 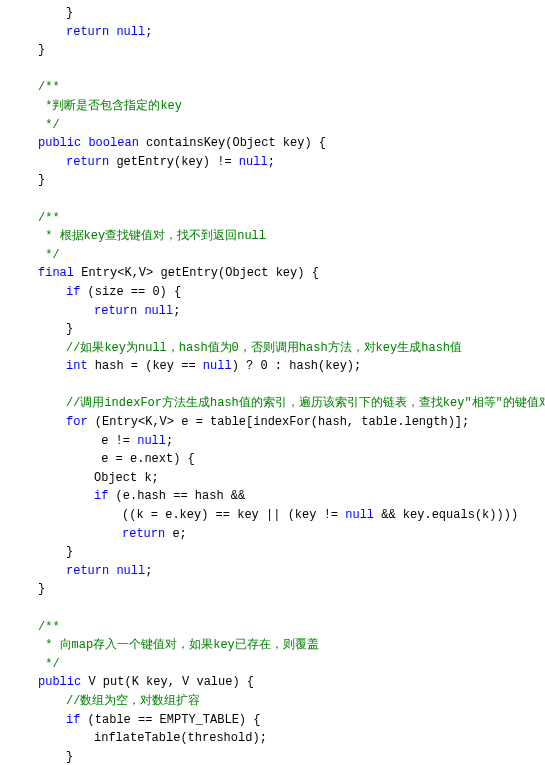 I want to click on comment-text: * 根据key查找键值对，找不到返回null, so click(x=152, y=236).